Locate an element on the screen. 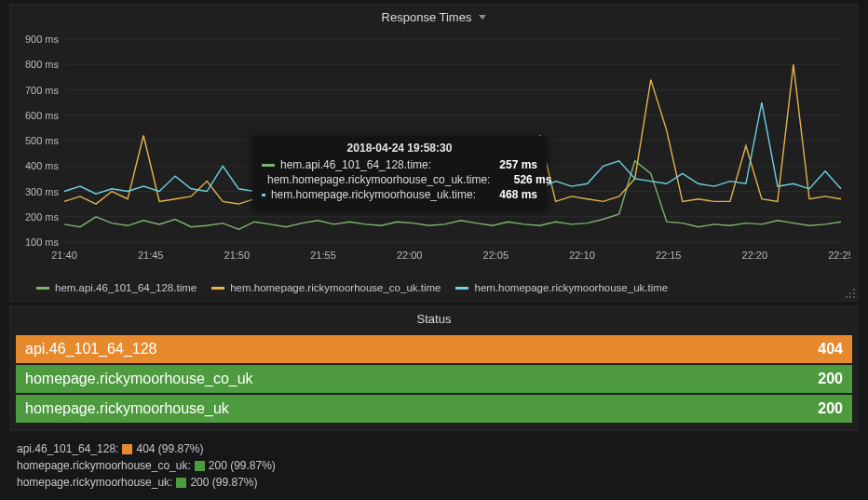 Image resolution: width=868 pixels, height=500 pixels. chart-tooltip: 2018-04-24 19:58:30 hem.api.46_101_64_12… is located at coordinates (400, 172).